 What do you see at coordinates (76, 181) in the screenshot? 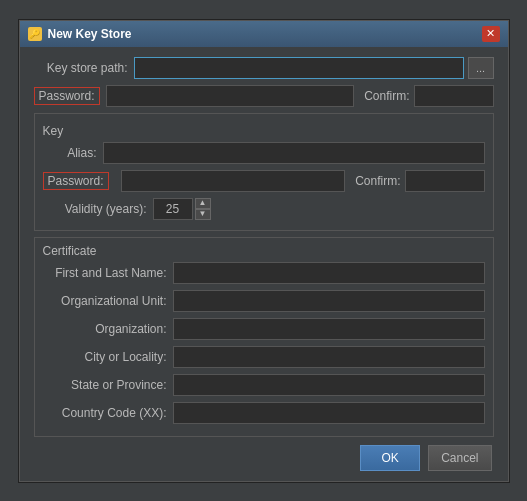
I see `key-password-label: Password:` at bounding box center [76, 181].